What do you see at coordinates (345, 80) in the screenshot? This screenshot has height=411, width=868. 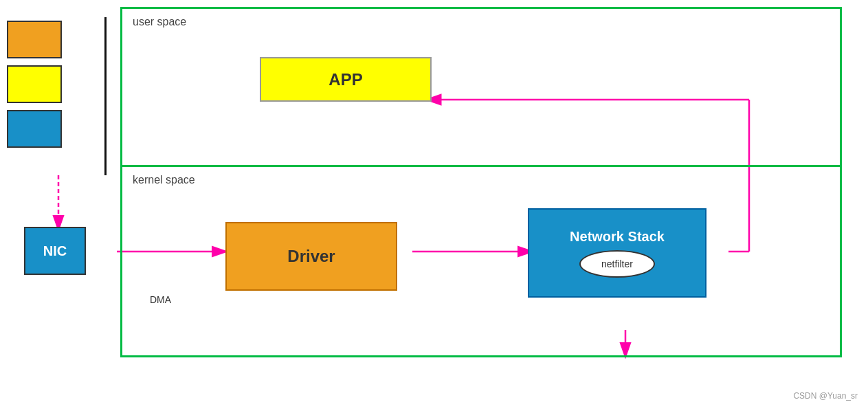 I see `app-label: APP` at bounding box center [345, 80].